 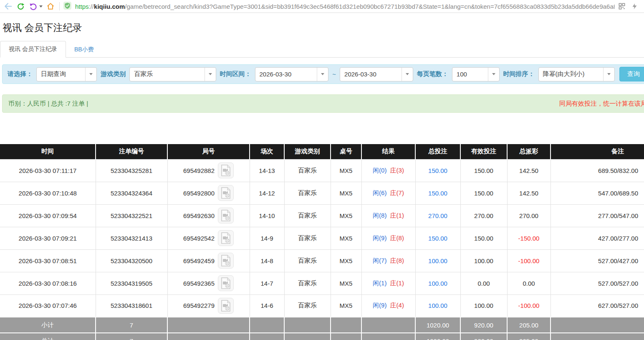 What do you see at coordinates (476, 74) in the screenshot?
I see `page-size-select: 100` at bounding box center [476, 74].